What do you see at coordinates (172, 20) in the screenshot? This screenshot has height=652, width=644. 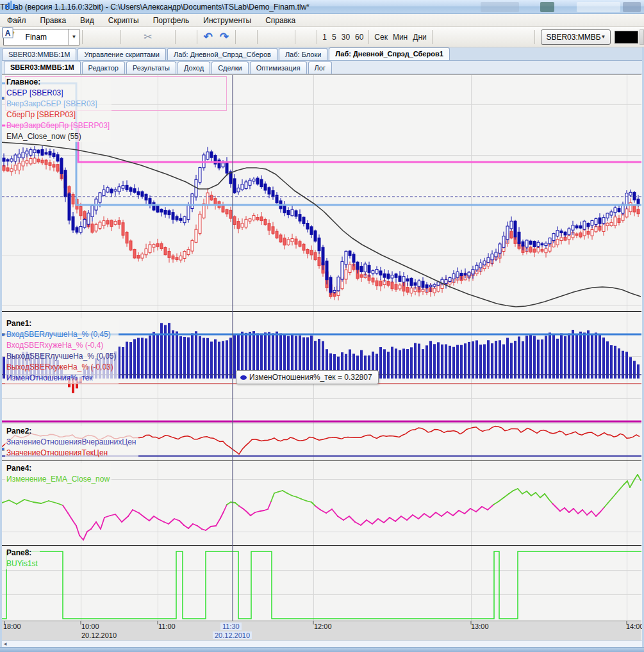 I see `menu-portfolio: Портфель` at bounding box center [172, 20].